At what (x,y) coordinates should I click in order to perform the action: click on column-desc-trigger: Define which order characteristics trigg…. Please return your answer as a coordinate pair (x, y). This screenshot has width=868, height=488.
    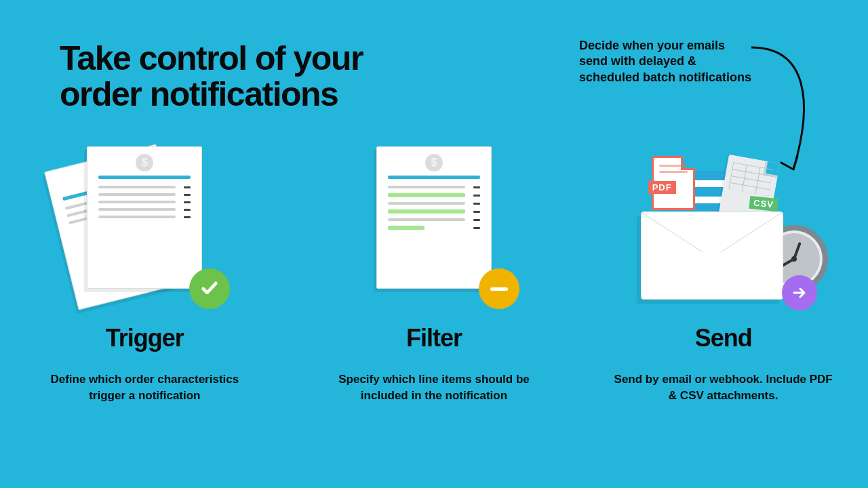
    Looking at the image, I should click on (144, 388).